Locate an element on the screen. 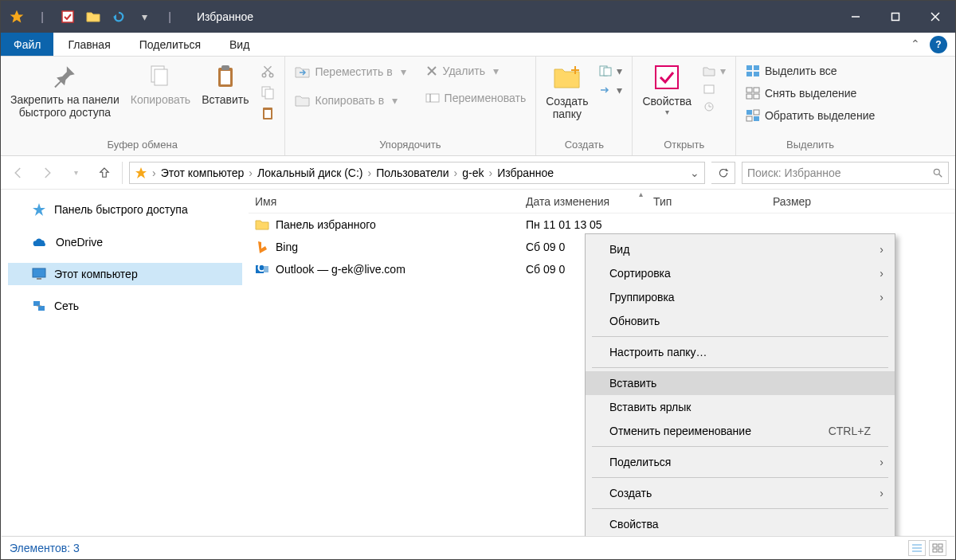 This screenshot has width=956, height=560. minimize-ribbon-icon: ⌃ is located at coordinates (915, 46).